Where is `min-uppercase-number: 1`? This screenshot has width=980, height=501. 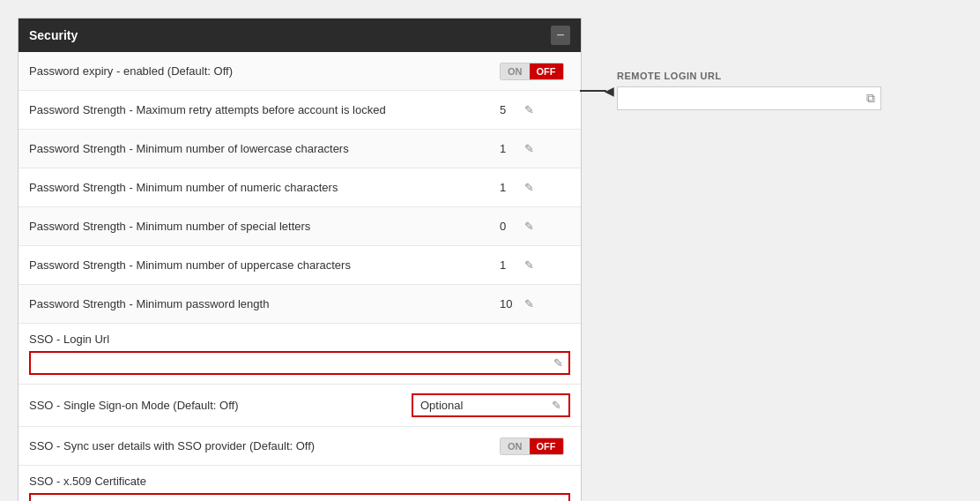
min-uppercase-number: 1 is located at coordinates (509, 265).